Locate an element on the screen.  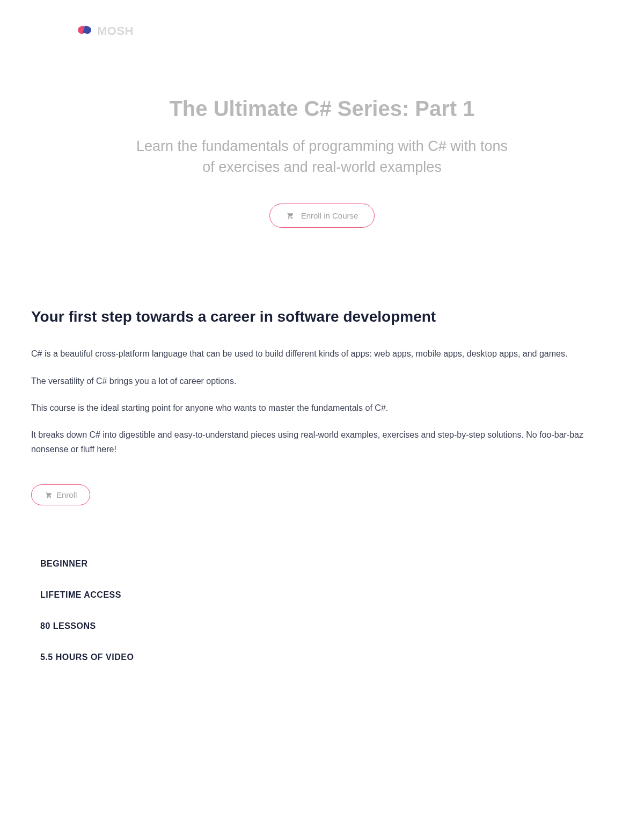
feature-item: BEGINNER is located at coordinates (322, 564).